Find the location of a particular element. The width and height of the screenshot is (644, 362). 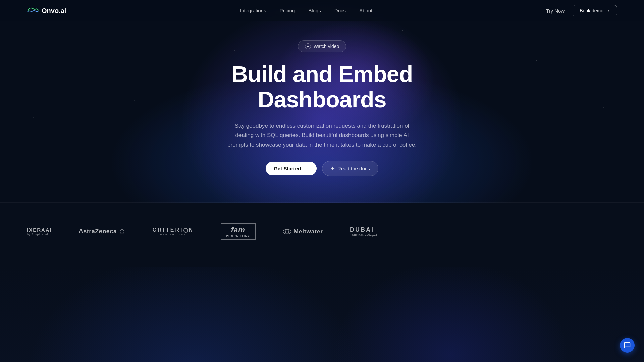

hero-title: Build and Embed Dashboards is located at coordinates (322, 87).